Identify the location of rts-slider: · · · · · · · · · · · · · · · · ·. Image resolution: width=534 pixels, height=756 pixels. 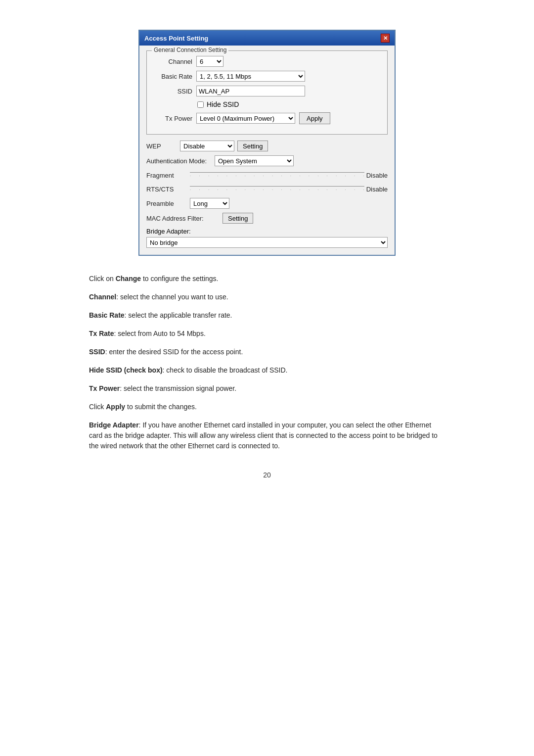
(277, 189).